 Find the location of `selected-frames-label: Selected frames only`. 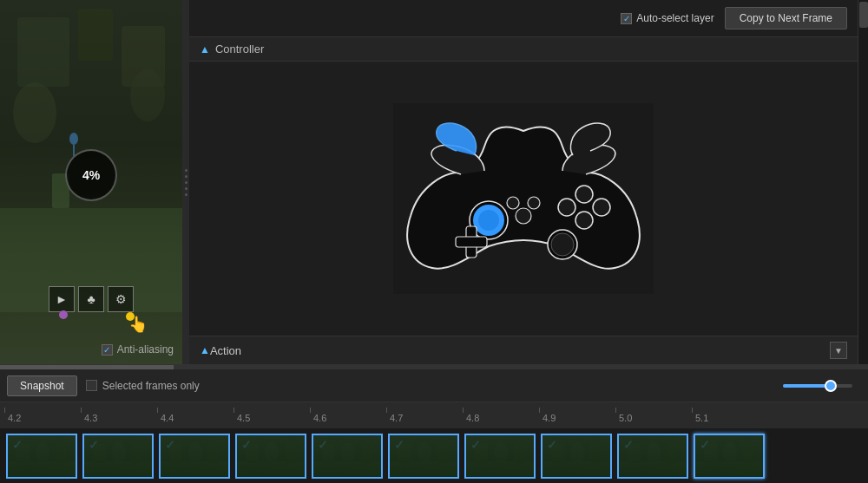

selected-frames-label: Selected frames only is located at coordinates (151, 386).